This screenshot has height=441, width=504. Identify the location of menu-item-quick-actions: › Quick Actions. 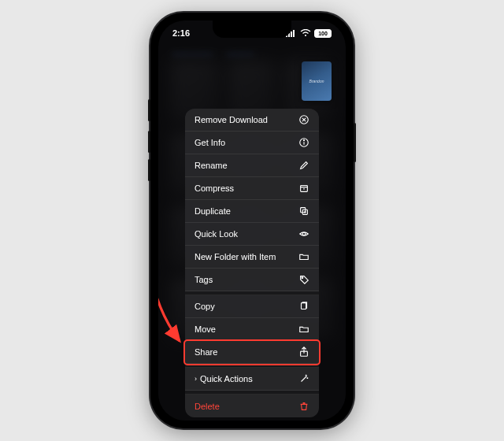
(252, 380).